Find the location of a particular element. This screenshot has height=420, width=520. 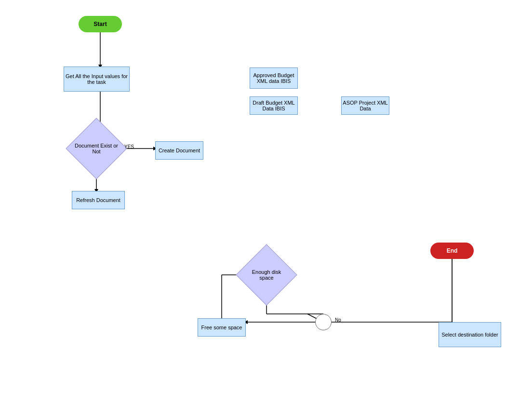

asop-project-label: ASOP Project XML Data is located at coordinates (365, 106).